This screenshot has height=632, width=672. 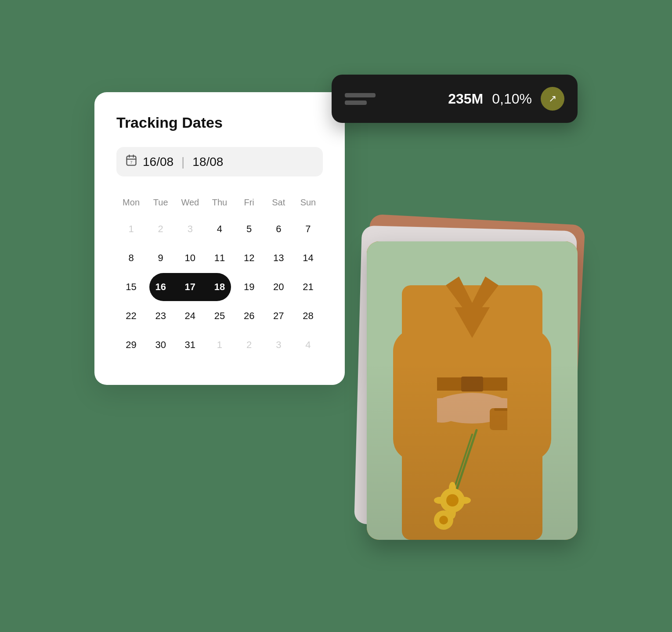 What do you see at coordinates (553, 99) in the screenshot?
I see `stats-trend-button: ↗` at bounding box center [553, 99].